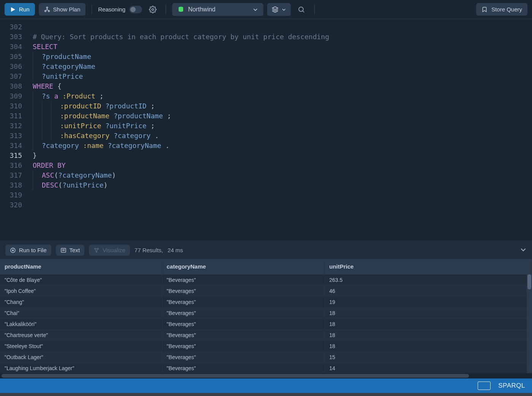 The image size is (532, 396). I want to click on reasoning-label: Reasoning, so click(112, 9).